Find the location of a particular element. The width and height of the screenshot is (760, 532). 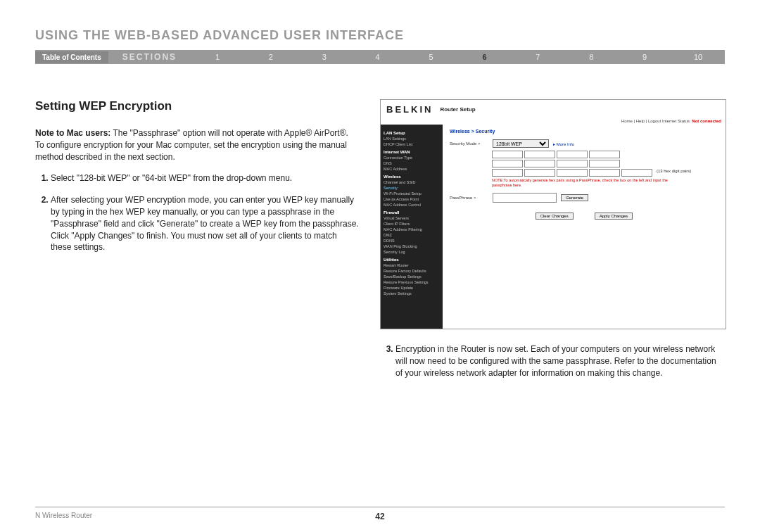

apply-changes-button: Apply Changes is located at coordinates (614, 216).